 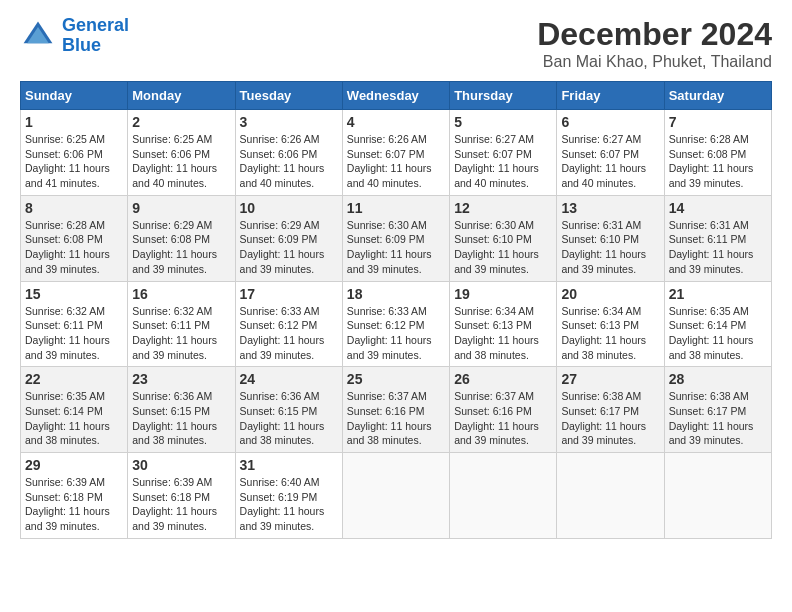 What do you see at coordinates (288, 238) in the screenshot?
I see `calendar-cell: 10Sunrise: 6:29 AMSunset: 6:09 PMDayligh…` at bounding box center [288, 238].